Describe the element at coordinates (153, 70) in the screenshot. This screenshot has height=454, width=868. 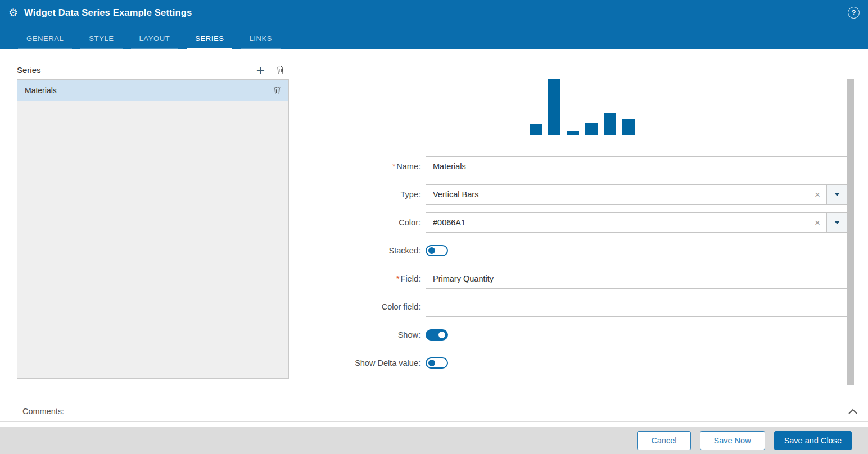
I see `series-panel-header: Series +` at that location.